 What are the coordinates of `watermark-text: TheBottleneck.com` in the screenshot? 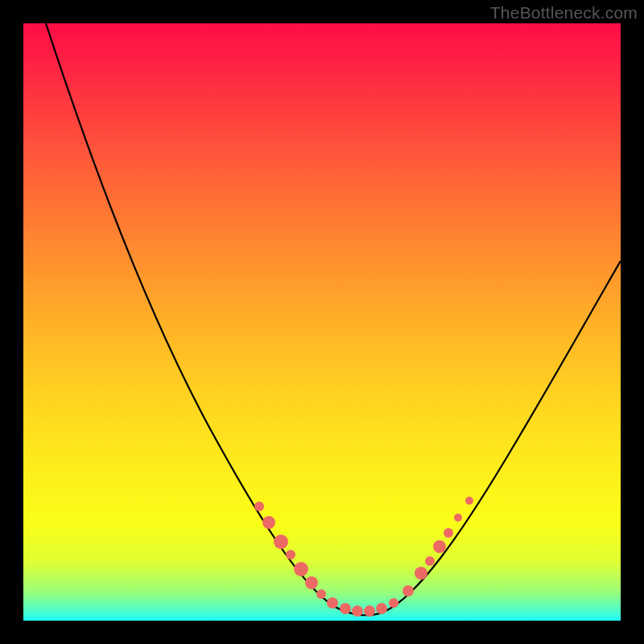 It's located at (564, 13).